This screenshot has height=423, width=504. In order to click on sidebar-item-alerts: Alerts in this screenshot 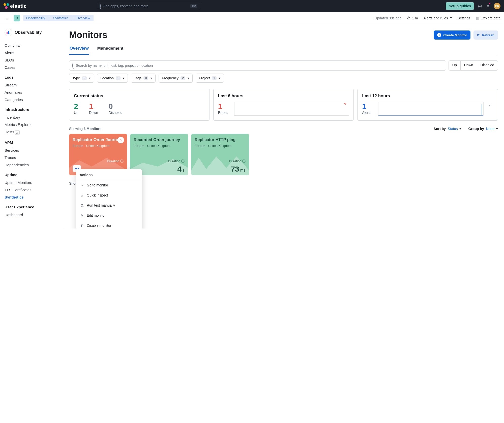, I will do `click(32, 53)`.